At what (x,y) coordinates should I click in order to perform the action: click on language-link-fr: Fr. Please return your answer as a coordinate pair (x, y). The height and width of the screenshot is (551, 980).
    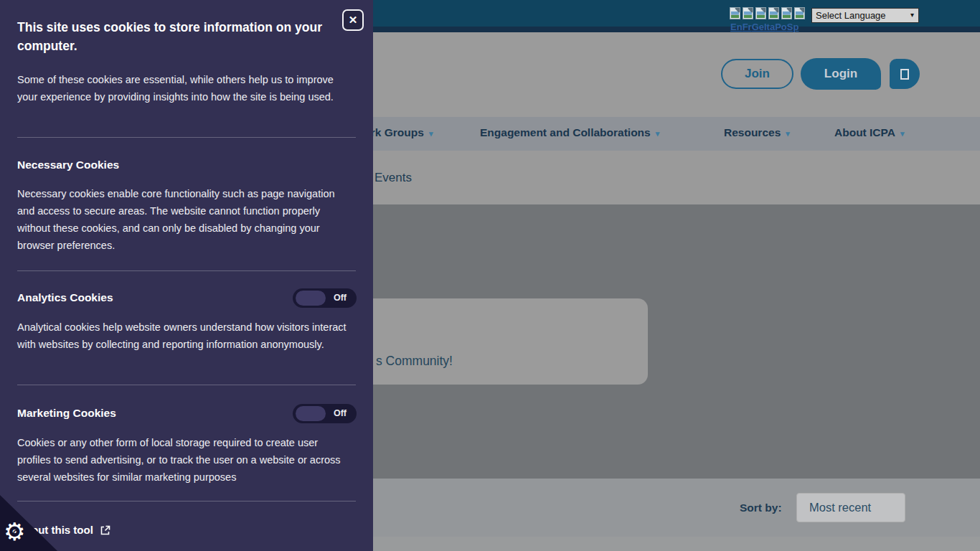
    Looking at the image, I should click on (748, 27).